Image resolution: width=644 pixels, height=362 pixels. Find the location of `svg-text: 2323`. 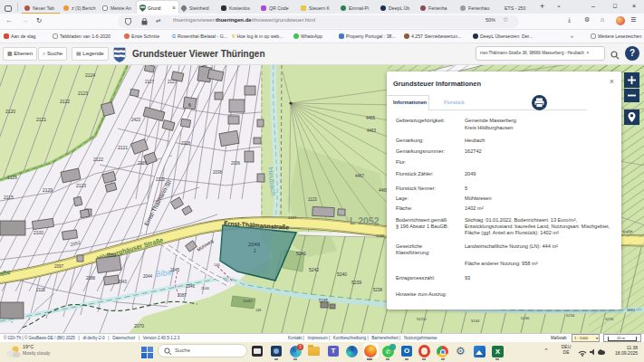

svg-text: 2323 is located at coordinates (143, 163).